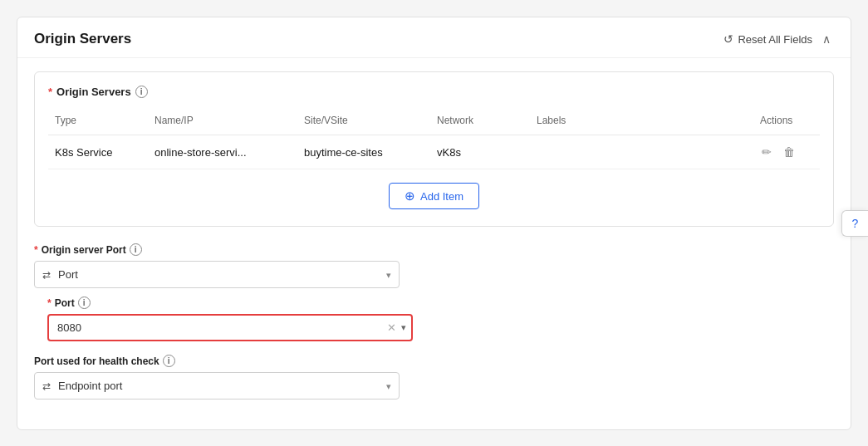  What do you see at coordinates (434, 360) in the screenshot?
I see `health-check-label: Port used for health check i` at bounding box center [434, 360].